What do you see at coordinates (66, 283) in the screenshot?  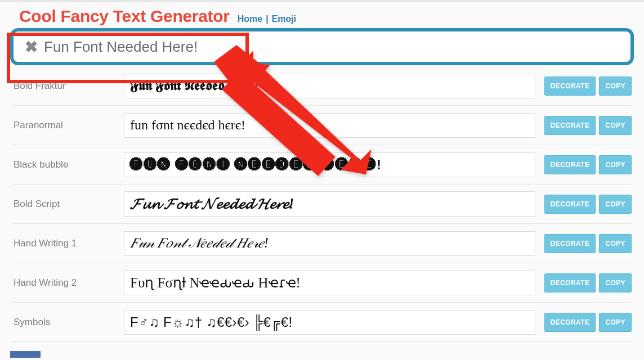 I see `font-style-label: Hand Writing 2` at bounding box center [66, 283].